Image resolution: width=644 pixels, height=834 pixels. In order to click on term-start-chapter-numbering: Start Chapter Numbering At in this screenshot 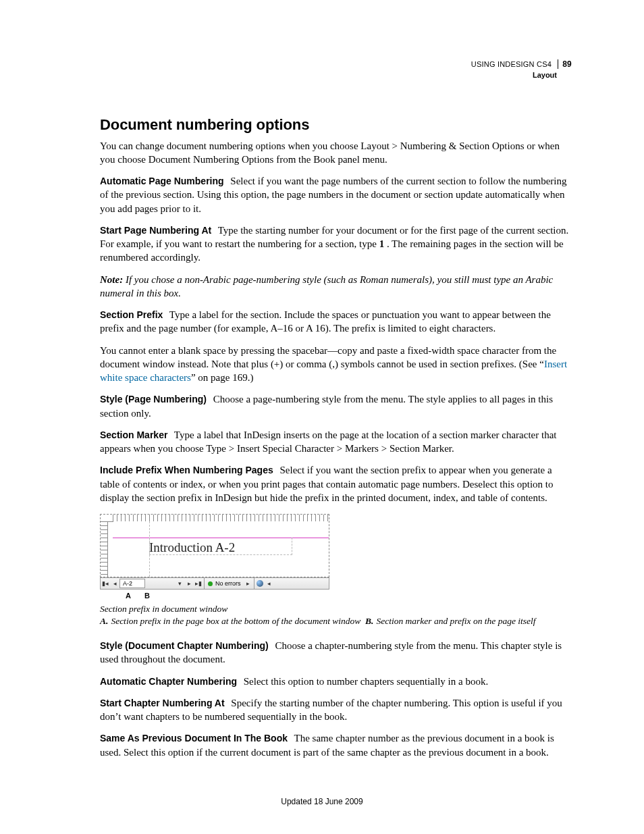, I will do `click(162, 703)`.